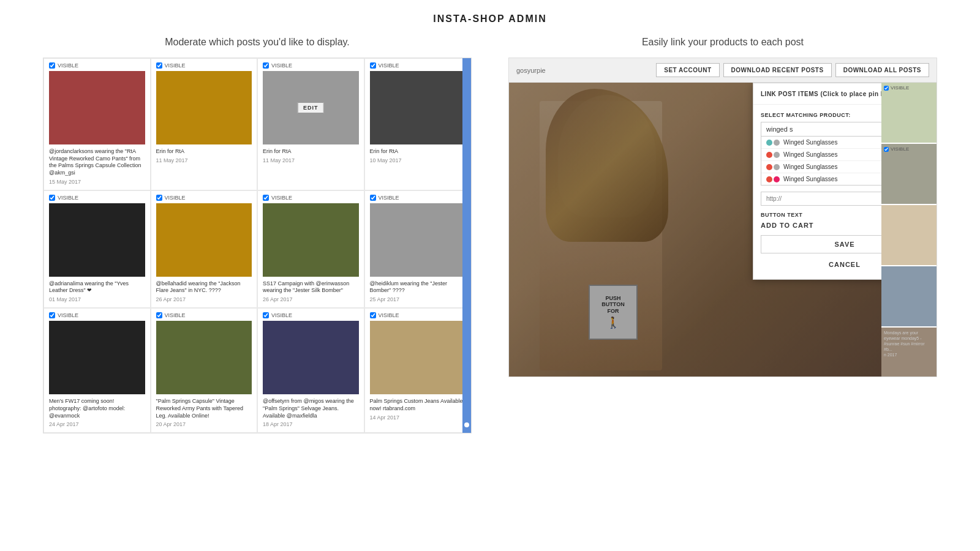 This screenshot has height=551, width=980. I want to click on post-caption-1: @jordanclarksons wearing the "RtA Vintag…, so click(97, 163).